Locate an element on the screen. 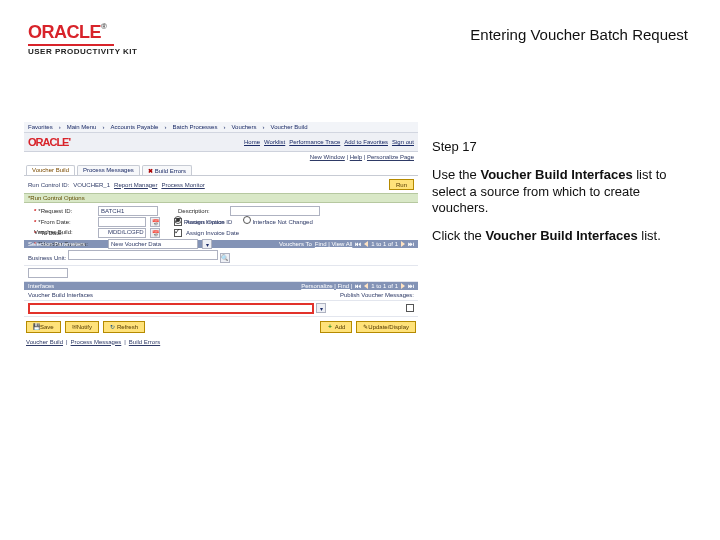 This screenshot has height=540, width=720. crumb-voucher-build: Voucher Build is located at coordinates (44, 342).